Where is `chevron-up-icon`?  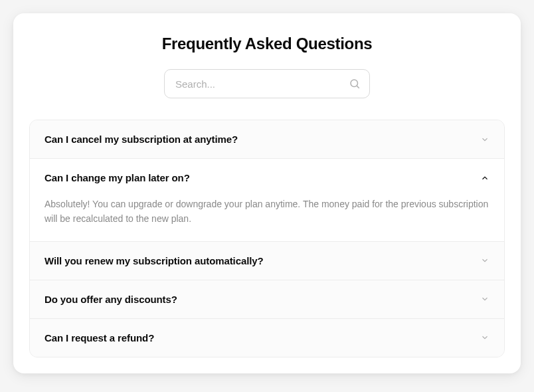 chevron-up-icon is located at coordinates (485, 178).